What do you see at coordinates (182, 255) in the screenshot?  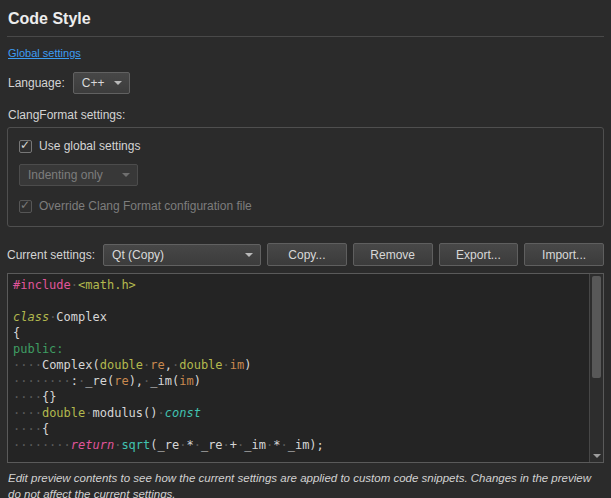 I see `current-settings-select: Qt (Copy)` at bounding box center [182, 255].